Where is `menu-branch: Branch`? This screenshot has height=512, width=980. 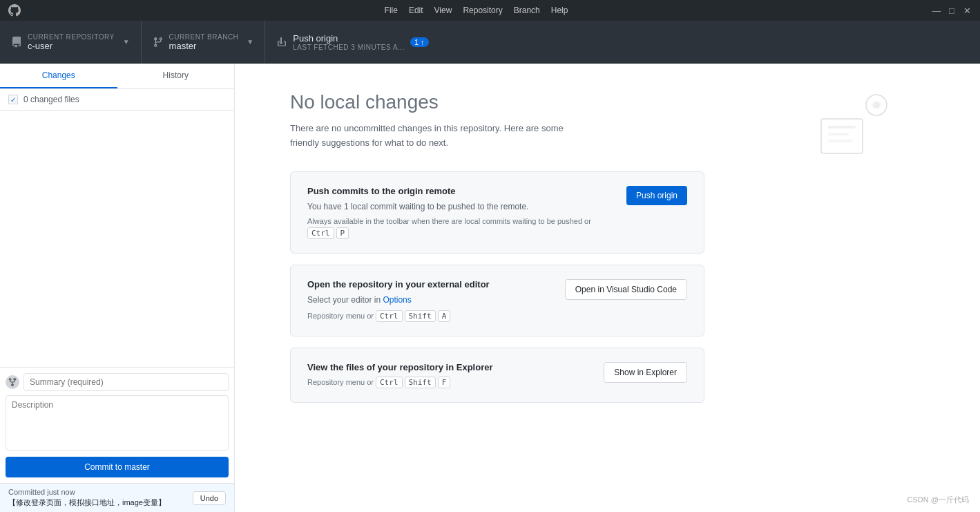 menu-branch: Branch is located at coordinates (527, 10).